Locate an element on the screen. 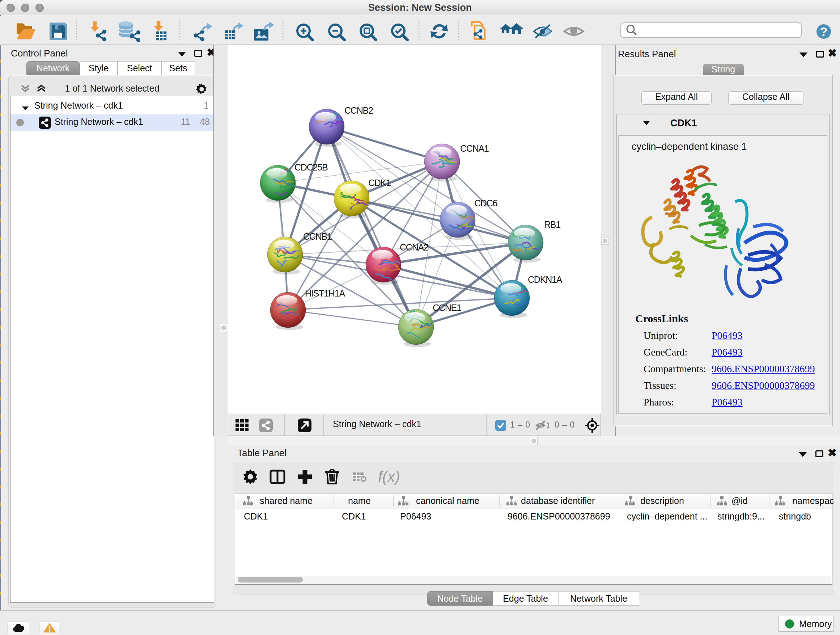 This screenshot has width=840, height=635. svg-text: CDC6 is located at coordinates (486, 203).